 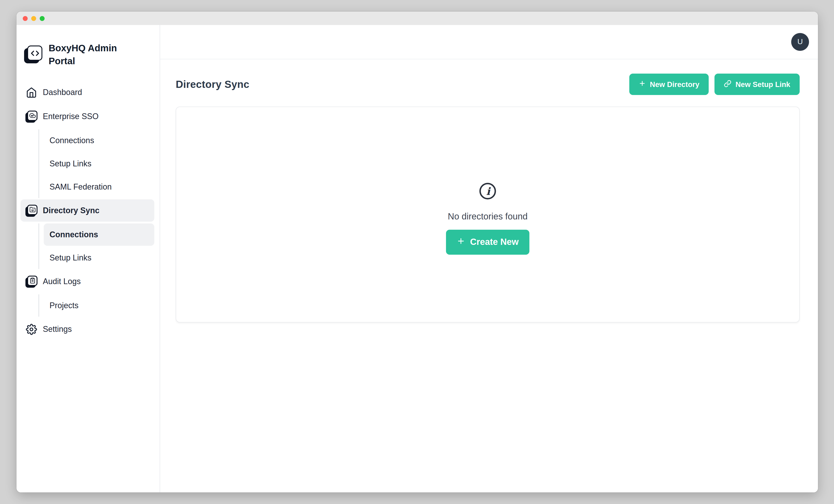 I want to click on info-icon: i, so click(x=488, y=192).